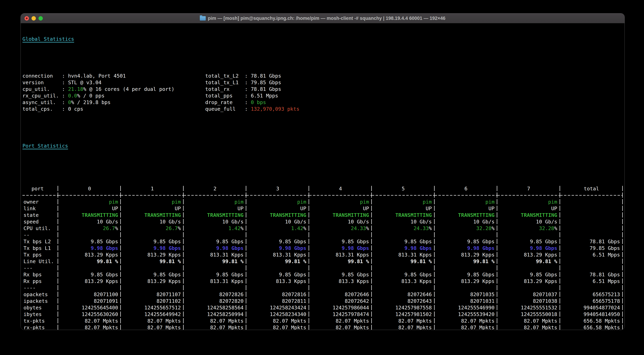 This screenshot has width=644, height=355. Describe the element at coordinates (129, 89) in the screenshot. I see `stat-value: % @ 16 cores (4 per dual port)` at that location.